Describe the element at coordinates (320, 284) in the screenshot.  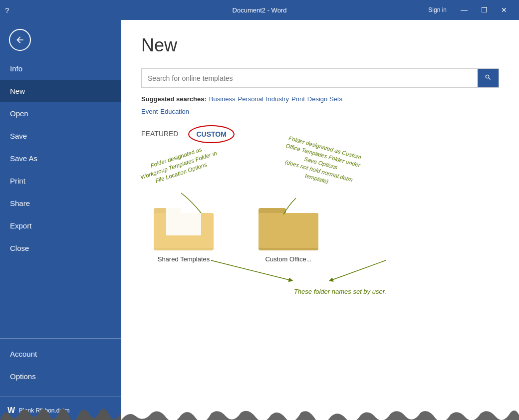
I see `bottom-annotation-area: These folder names set by user.` at that location.